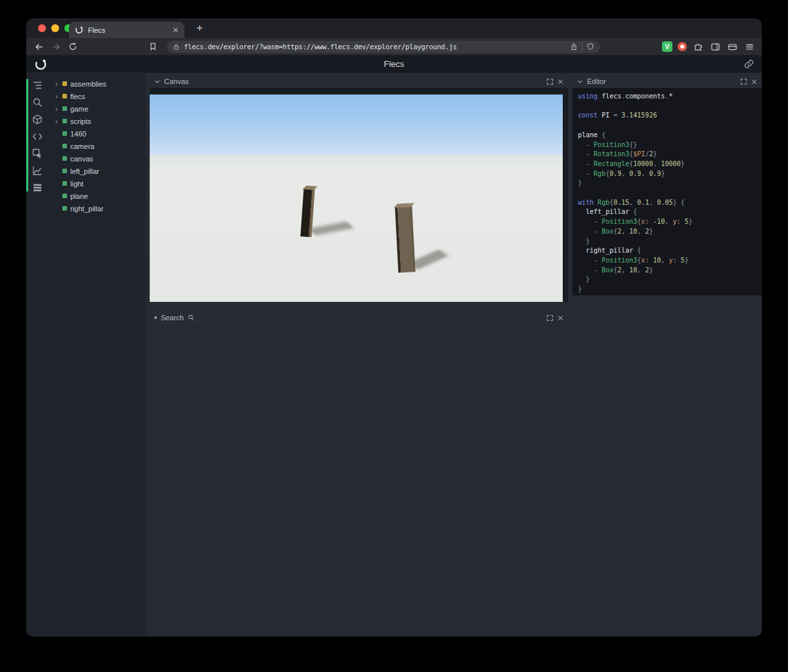  What do you see at coordinates (79, 30) in the screenshot?
I see `flecs-favicon` at bounding box center [79, 30].